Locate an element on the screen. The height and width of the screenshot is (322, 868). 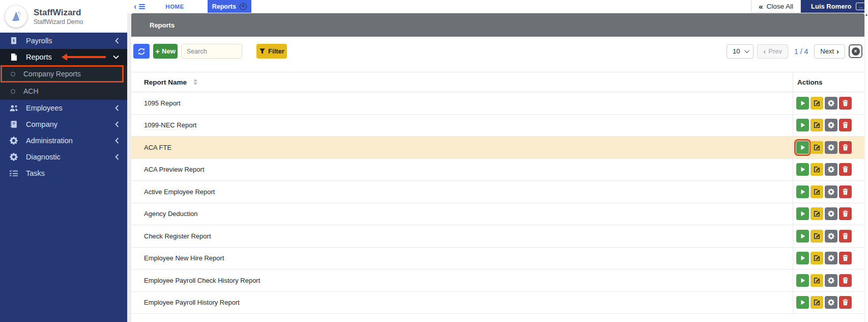
sidebar-item-diagnostic: Diagnostic is located at coordinates (64, 157).